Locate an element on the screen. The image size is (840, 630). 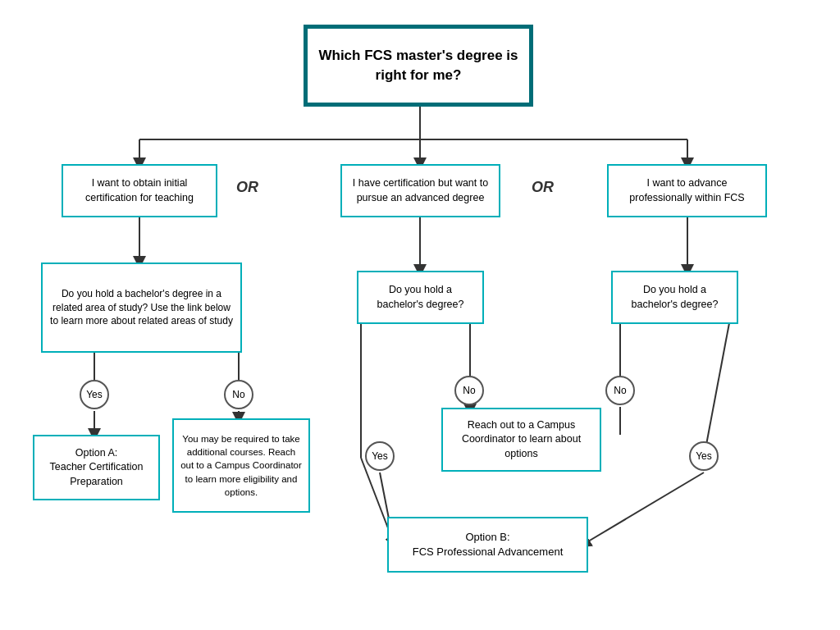
right-goal-box: I want to advance professionally within … is located at coordinates (687, 190).